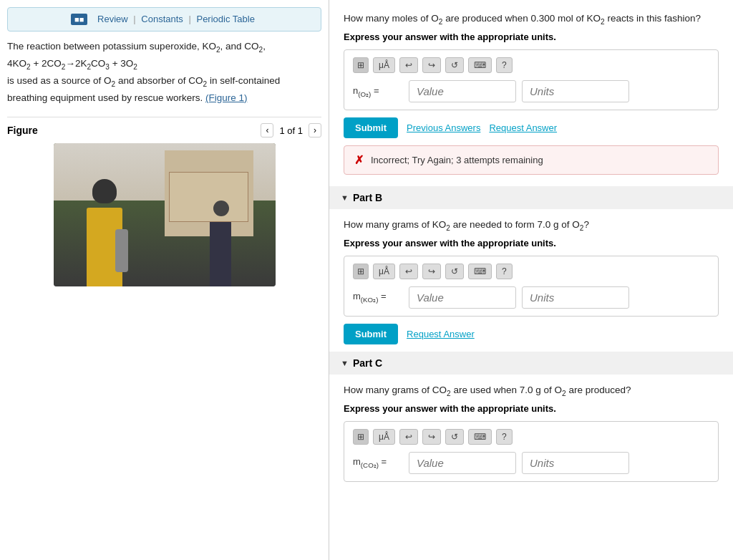 The width and height of the screenshot is (733, 560). Describe the element at coordinates (432, 65) in the screenshot. I see `redo-icon-a: ↪` at that location.